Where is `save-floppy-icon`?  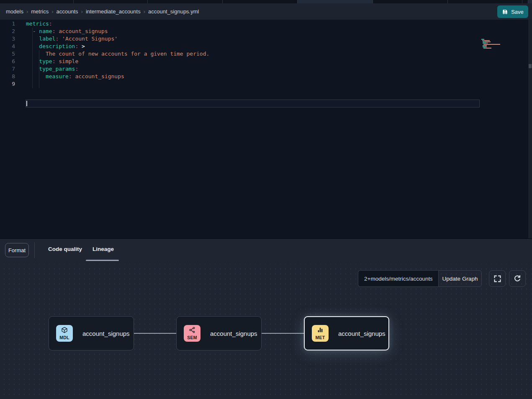
save-floppy-icon is located at coordinates (505, 12).